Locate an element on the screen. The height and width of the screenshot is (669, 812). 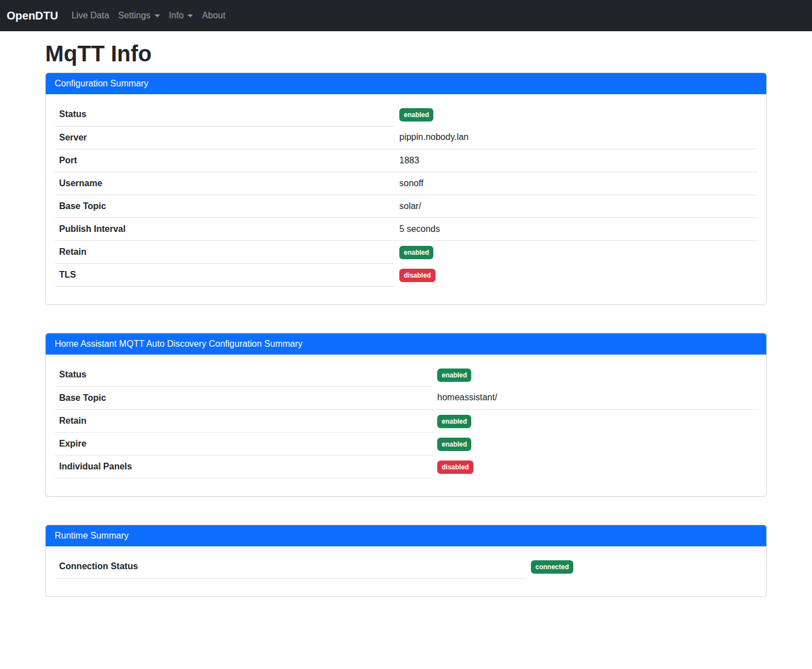
table-row: Username sonoff is located at coordinates (406, 183).